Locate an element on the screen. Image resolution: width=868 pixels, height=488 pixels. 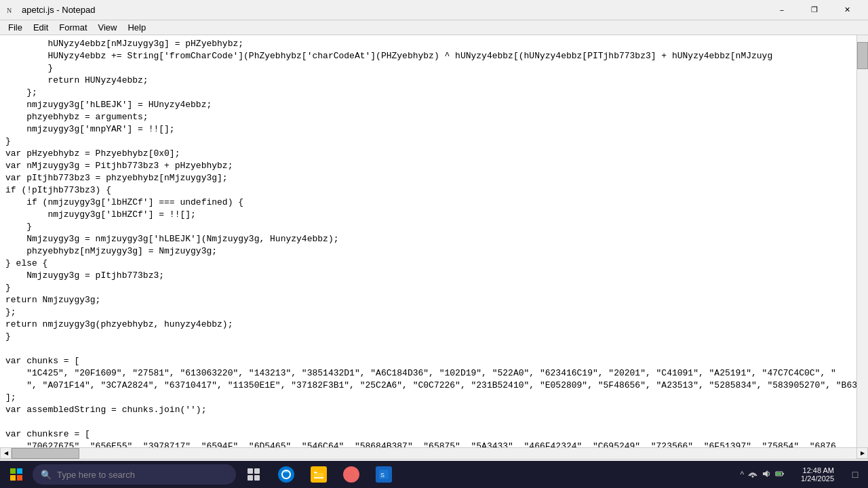
file-explorer-icon is located at coordinates (319, 474).